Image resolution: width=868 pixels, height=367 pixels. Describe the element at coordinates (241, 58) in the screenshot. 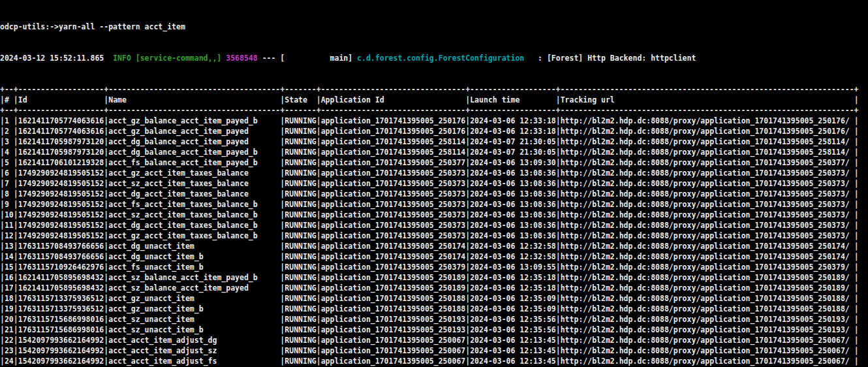

I see `log-pid: 3568548` at that location.